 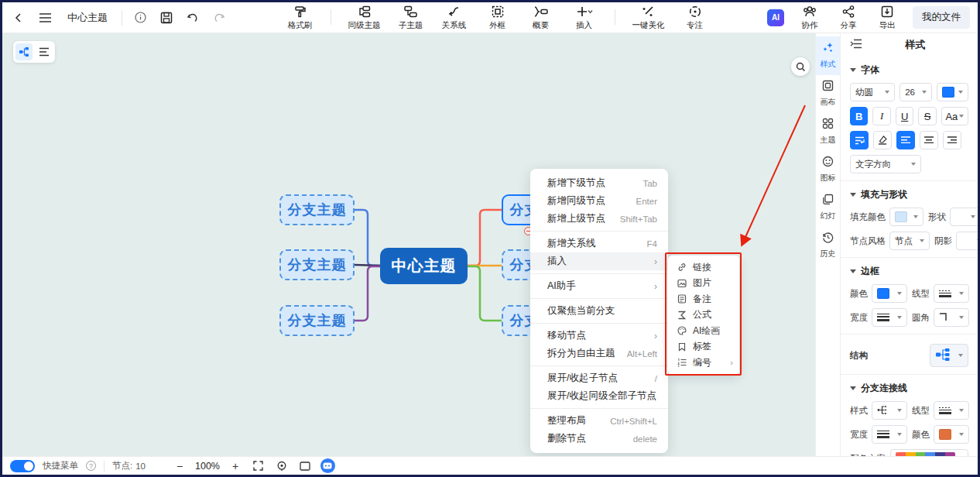 What do you see at coordinates (19, 18) in the screenshot?
I see `back-button` at bounding box center [19, 18].